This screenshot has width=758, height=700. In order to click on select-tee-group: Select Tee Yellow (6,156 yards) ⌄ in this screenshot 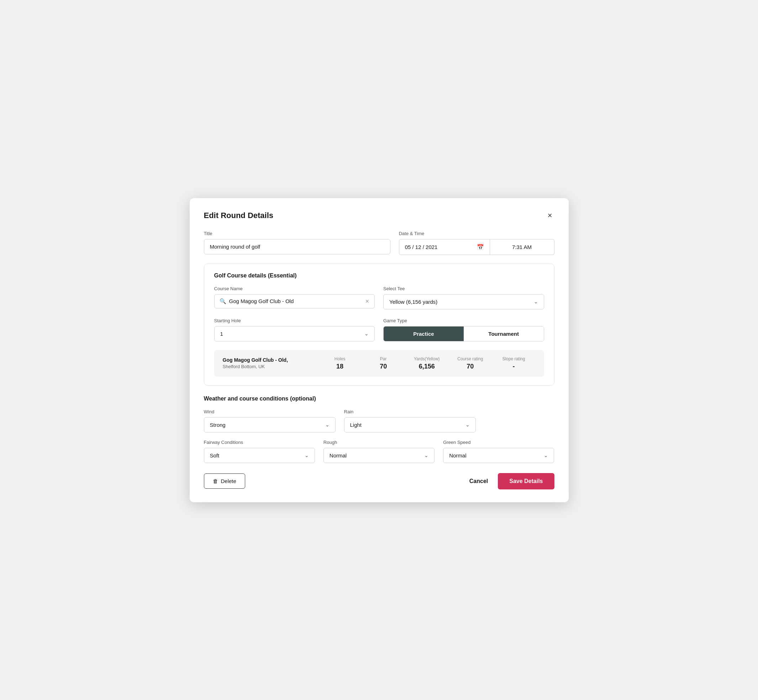, I will do `click(464, 298)`.